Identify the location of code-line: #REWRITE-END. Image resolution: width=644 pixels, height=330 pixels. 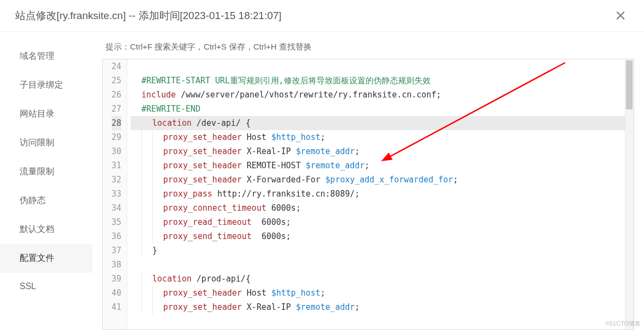
(382, 109).